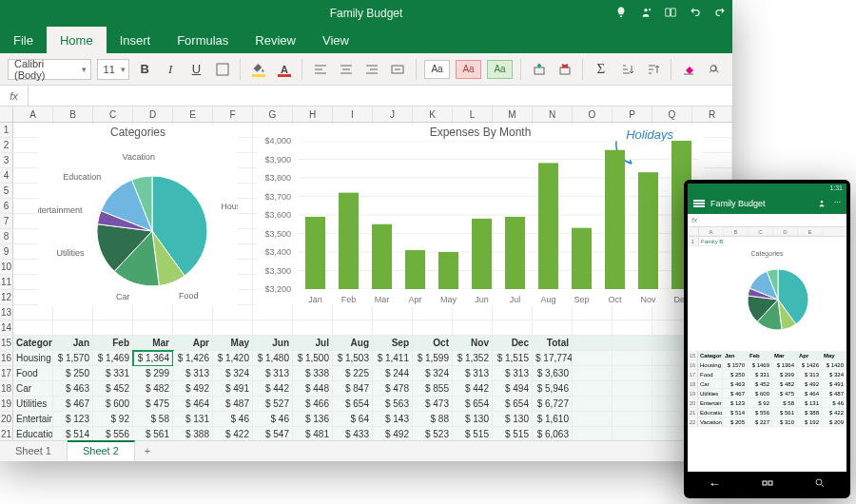 This screenshot has width=856, height=504. I want to click on font-color-button: A, so click(283, 69).